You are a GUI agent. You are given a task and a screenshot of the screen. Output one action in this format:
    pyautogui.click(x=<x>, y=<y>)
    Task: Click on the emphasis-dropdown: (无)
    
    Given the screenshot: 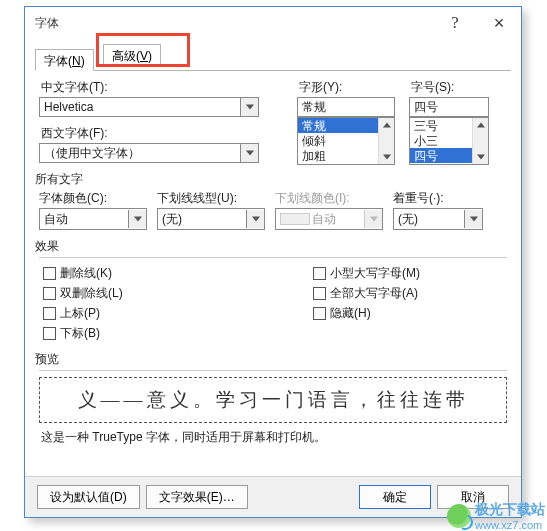 What is the action you would take?
    pyautogui.click(x=438, y=219)
    